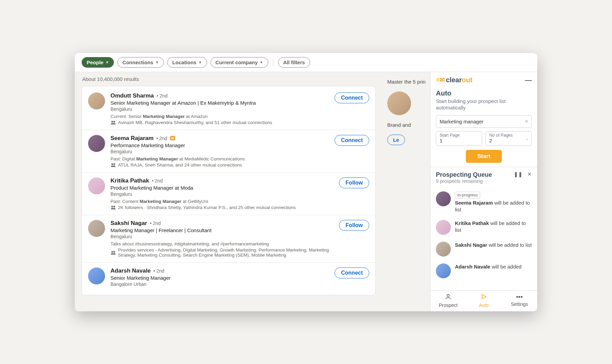 The width and height of the screenshot is (612, 364). What do you see at coordinates (220, 278) in the screenshot?
I see `result-headline: Senior Marketing Manager` at bounding box center [220, 278].